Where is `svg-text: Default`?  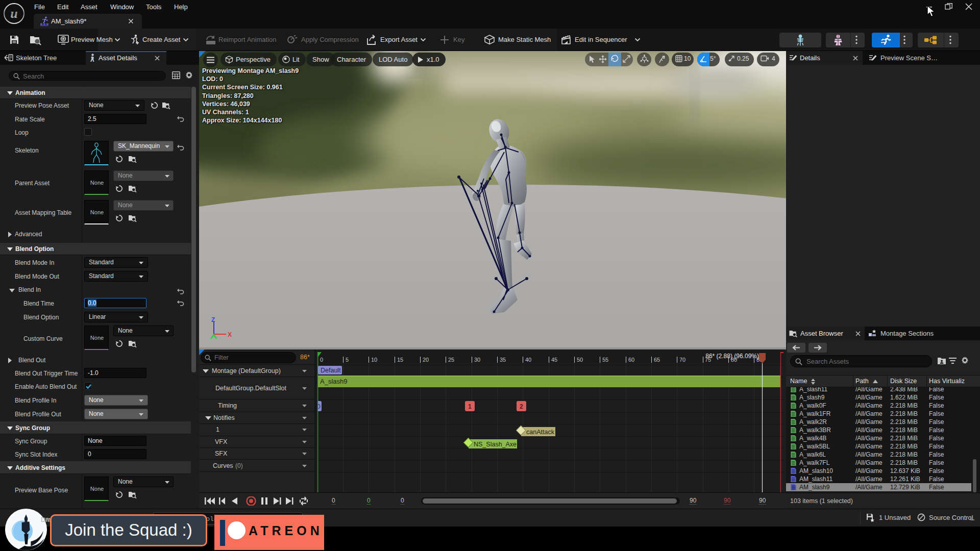
svg-text: Default is located at coordinates (331, 370).